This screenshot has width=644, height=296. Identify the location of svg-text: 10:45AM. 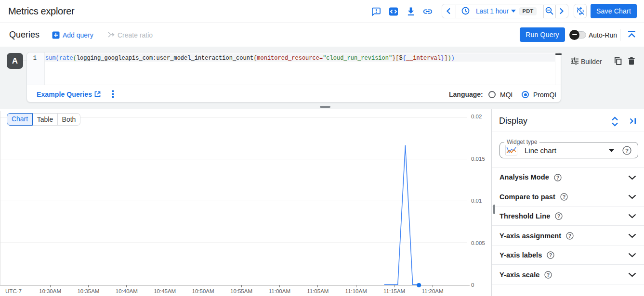
(165, 291).